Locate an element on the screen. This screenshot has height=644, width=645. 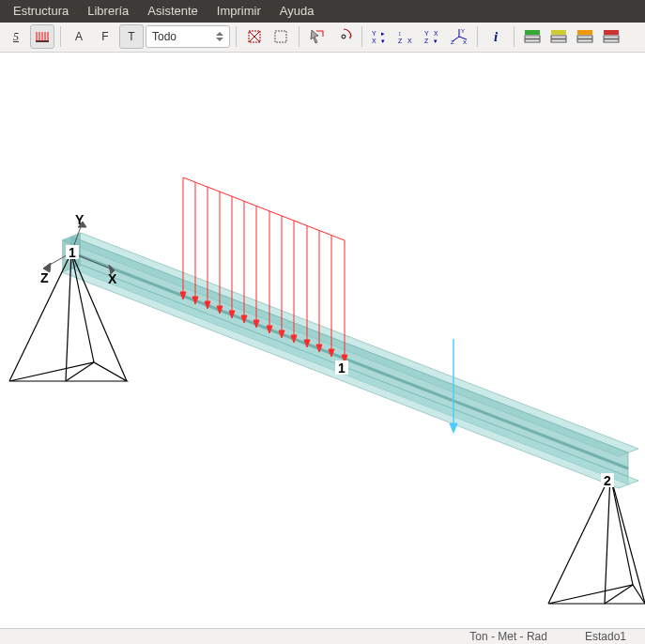
filter-combo: Todo is located at coordinates (188, 37).